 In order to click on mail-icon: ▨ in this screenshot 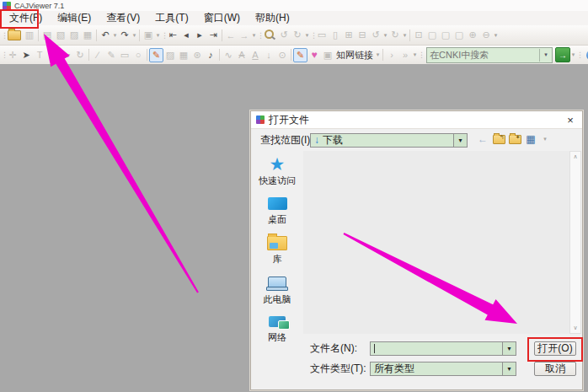, I will do `click(74, 35)`.